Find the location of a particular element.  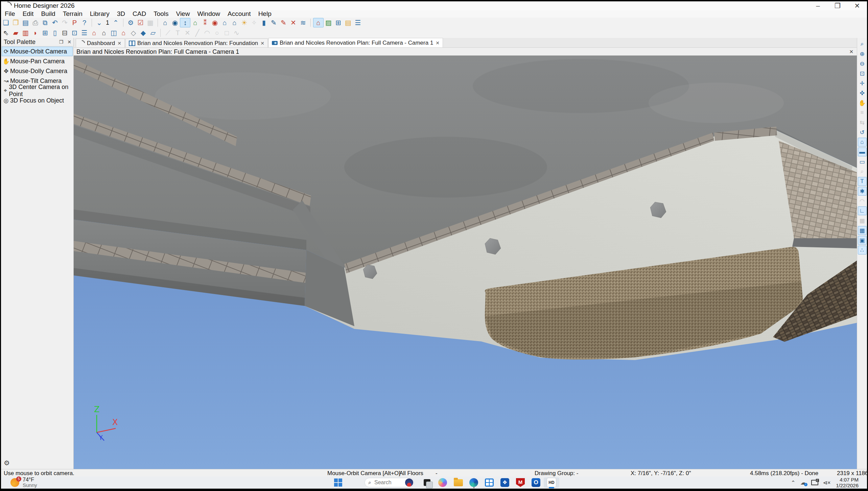

copilot-icon is located at coordinates (443, 483).